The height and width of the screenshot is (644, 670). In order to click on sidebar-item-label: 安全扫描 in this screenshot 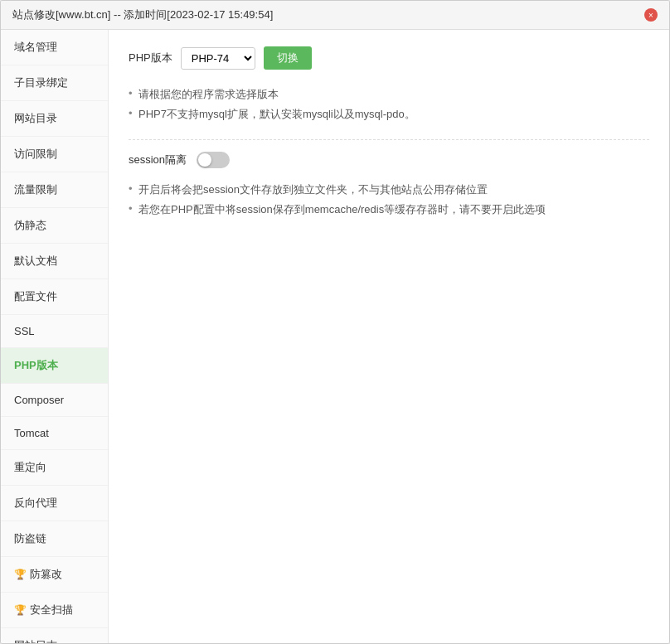, I will do `click(51, 610)`.